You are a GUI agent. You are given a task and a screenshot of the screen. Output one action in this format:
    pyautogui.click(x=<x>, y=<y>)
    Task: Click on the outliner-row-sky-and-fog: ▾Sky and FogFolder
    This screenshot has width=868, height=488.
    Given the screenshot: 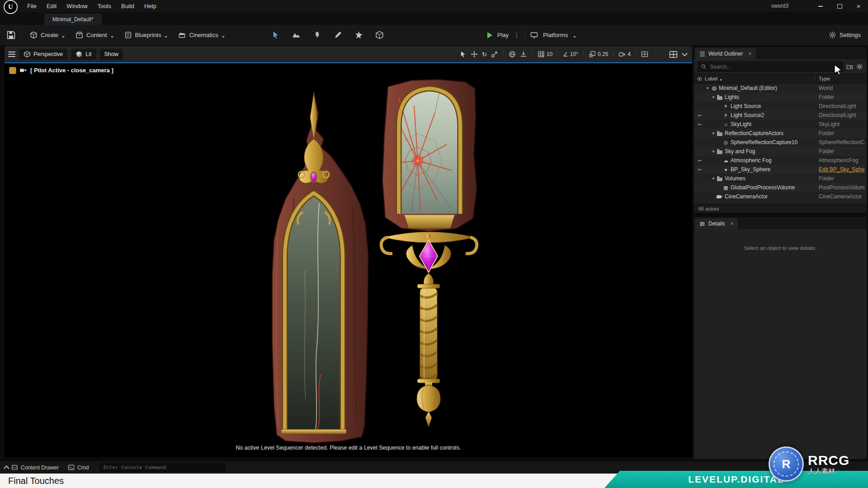 What is the action you would take?
    pyautogui.click(x=780, y=151)
    